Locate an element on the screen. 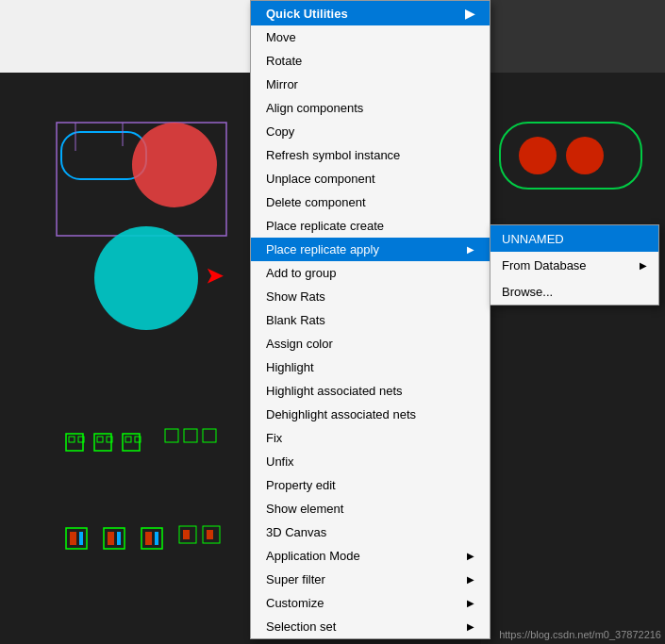 This screenshot has height=644, width=665. menu-item-add-to-group: Add to group is located at coordinates (370, 273).